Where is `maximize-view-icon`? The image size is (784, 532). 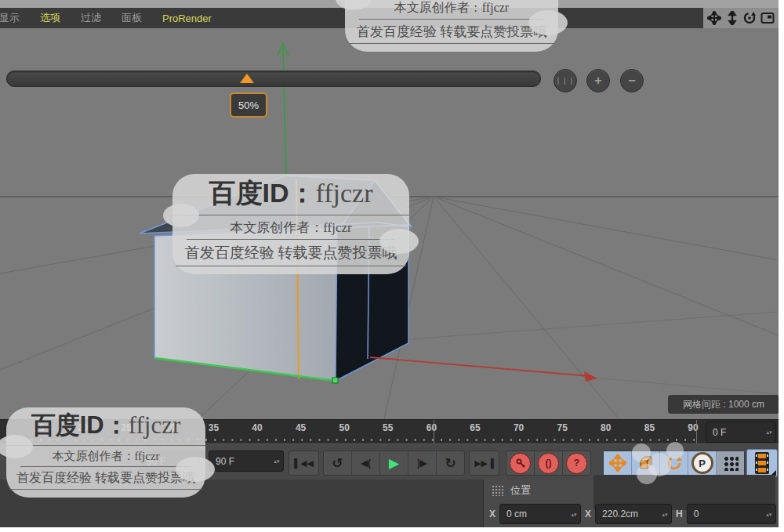 maximize-view-icon is located at coordinates (768, 18).